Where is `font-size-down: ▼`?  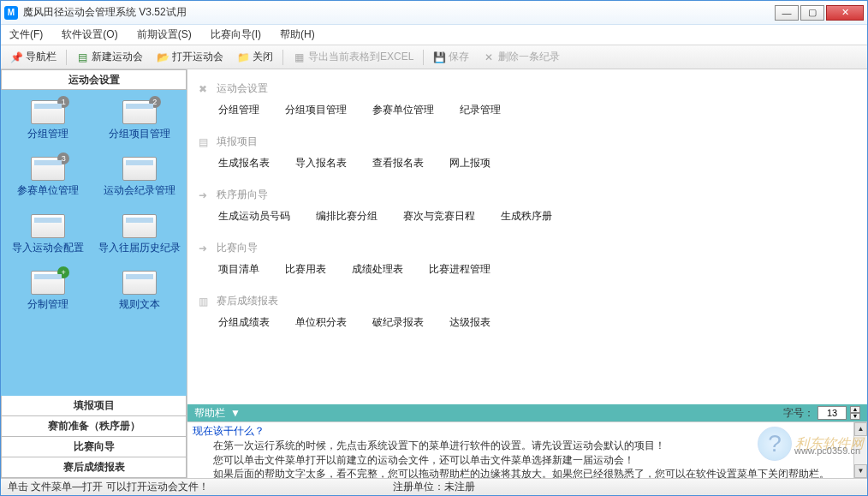
font-size-down: ▼ is located at coordinates (855, 416).